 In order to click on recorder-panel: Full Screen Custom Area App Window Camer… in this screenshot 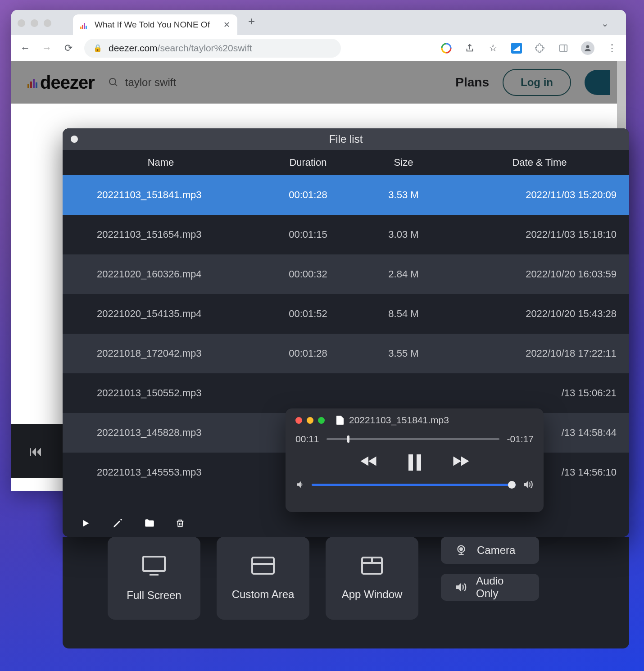, I will do `click(346, 593)`.